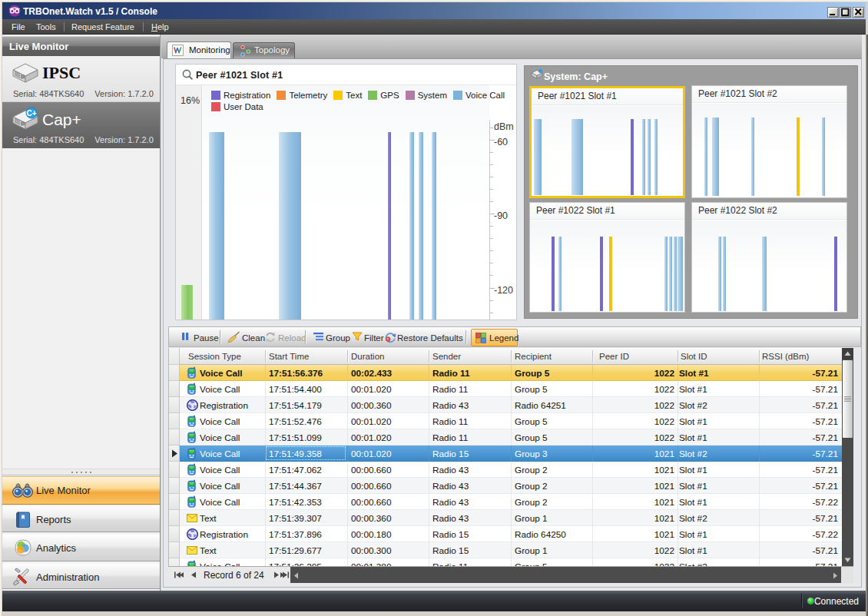  What do you see at coordinates (31, 114) in the screenshot?
I see `svg-text: C+` at bounding box center [31, 114].